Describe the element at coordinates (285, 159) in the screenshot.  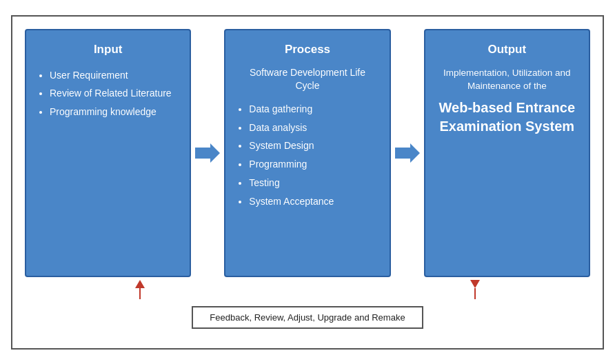
I see `process-list: Data gathering Data analysis System Desi…` at that location.